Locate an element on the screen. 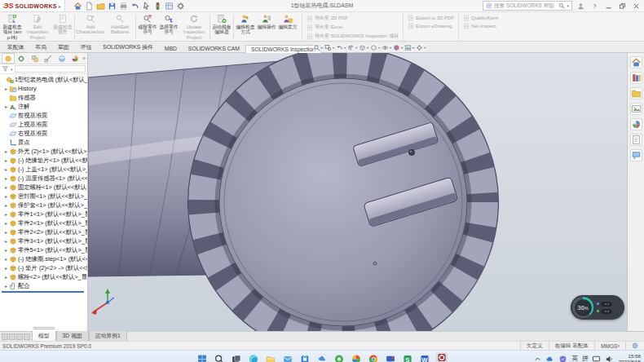 The height and width of the screenshot is (362, 644). tree-item: ▸外壳 (2)<1> (默认<<默认>_显示状 is located at coordinates (44, 152).